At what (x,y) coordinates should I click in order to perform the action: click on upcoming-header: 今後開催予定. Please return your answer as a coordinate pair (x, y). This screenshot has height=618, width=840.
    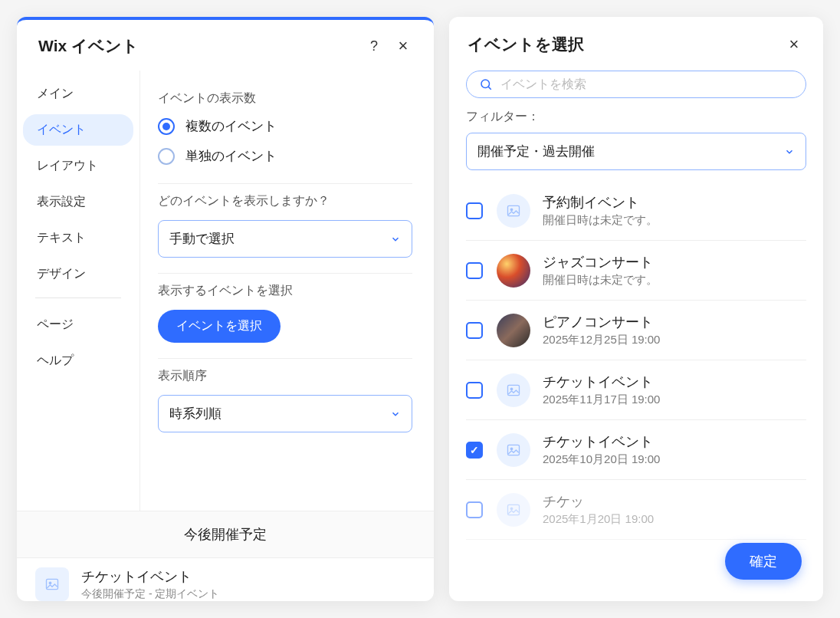
    Looking at the image, I should click on (225, 534).